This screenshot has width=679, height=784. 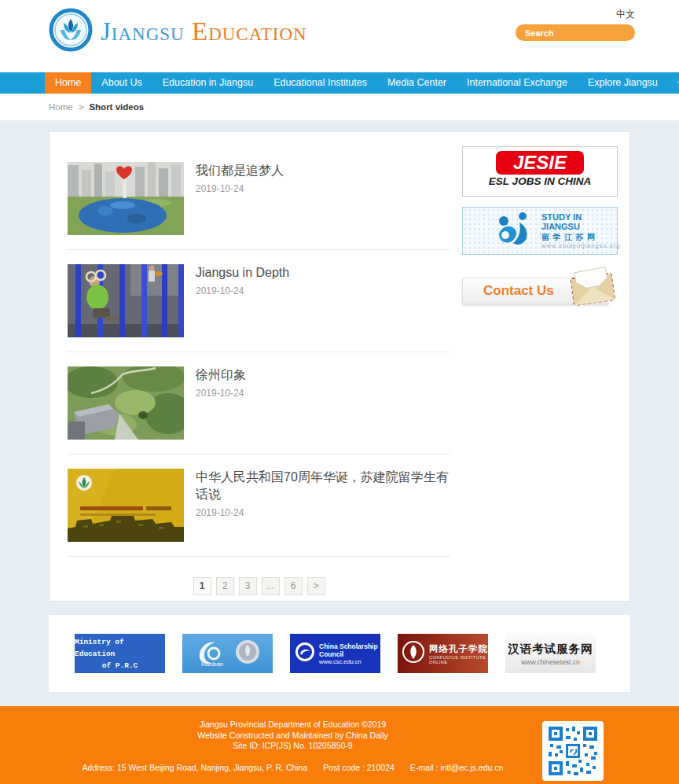 I want to click on confucius-line2: CONFUCIUS INSTITUTE ONLINE, so click(x=459, y=660).